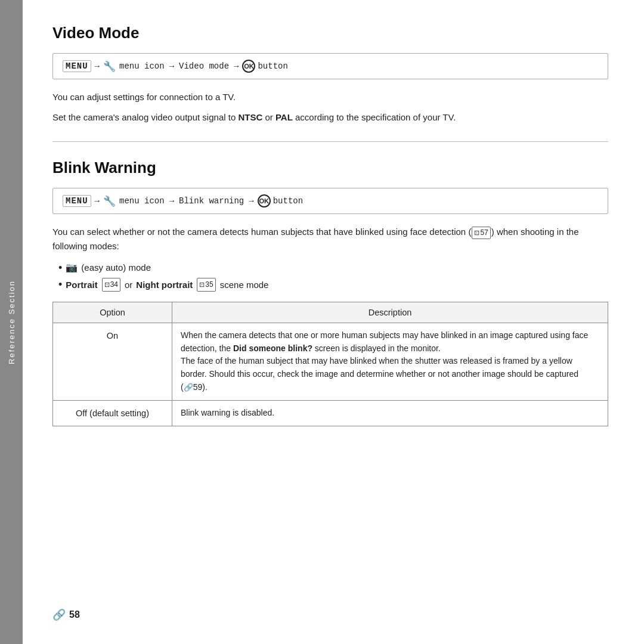  Describe the element at coordinates (236, 66) in the screenshot. I see `video-mode-arrow3: →` at that location.